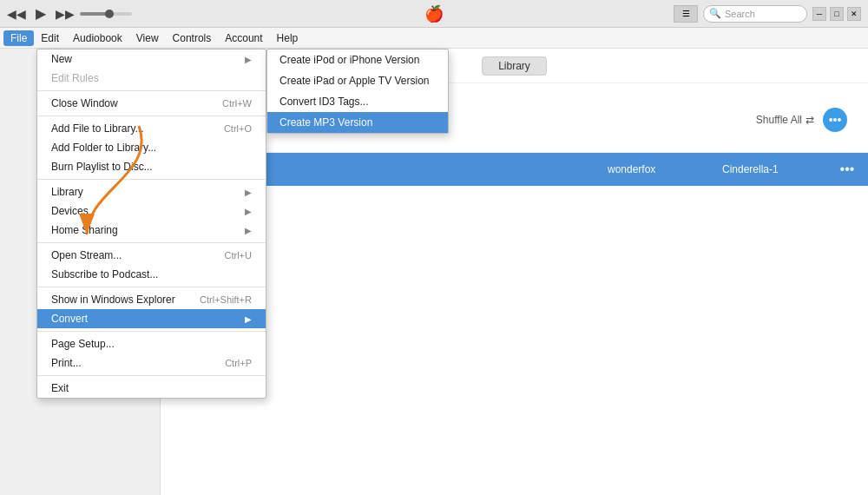 The width and height of the screenshot is (868, 495). What do you see at coordinates (151, 167) in the screenshot?
I see `menu-burn-playlist: Burn Playlist to Disc...` at bounding box center [151, 167].